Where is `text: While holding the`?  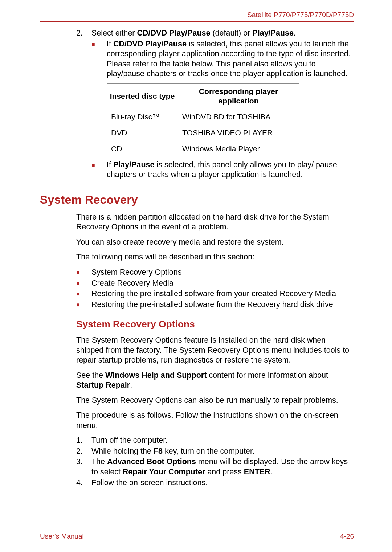
text: While holding the is located at coordinates (123, 451).